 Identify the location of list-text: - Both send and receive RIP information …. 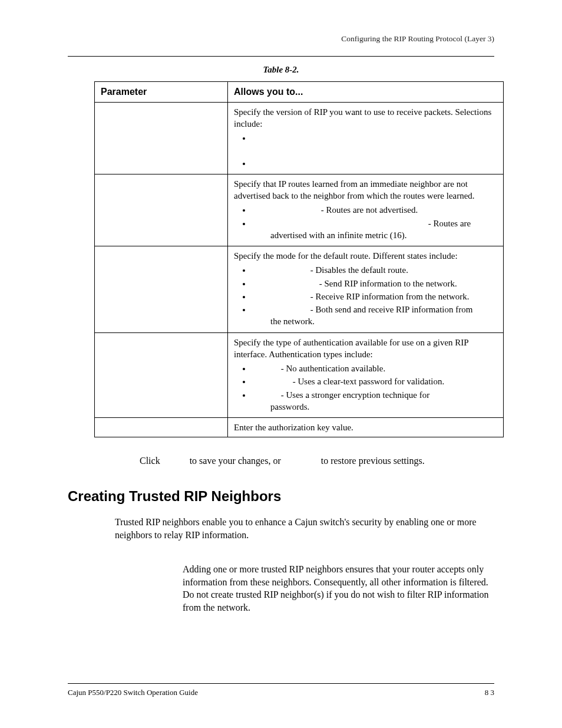
(390, 309).